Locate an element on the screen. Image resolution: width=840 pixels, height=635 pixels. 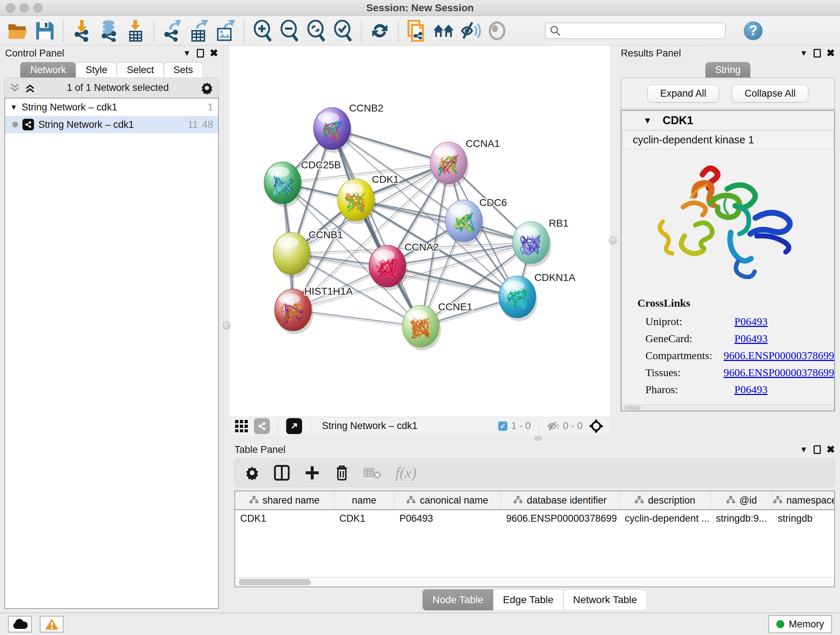
open-session-button is located at coordinates (18, 30).